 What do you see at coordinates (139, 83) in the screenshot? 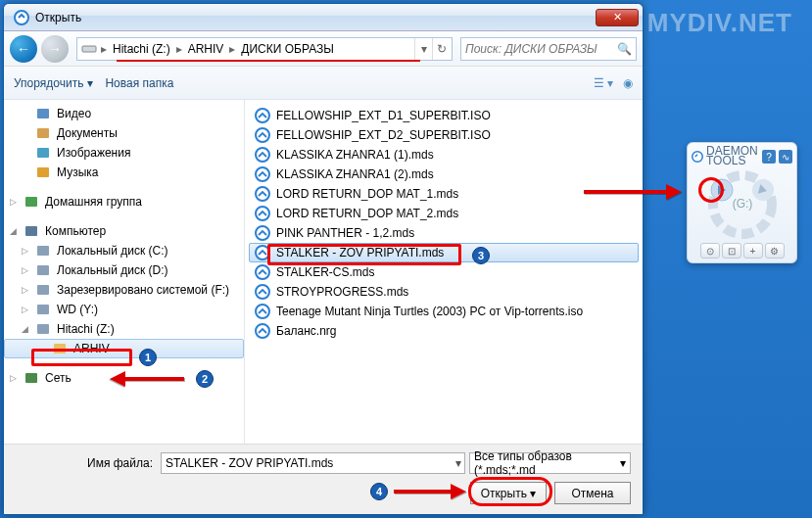
I see `new-folder-button: Новая папка` at bounding box center [139, 83].